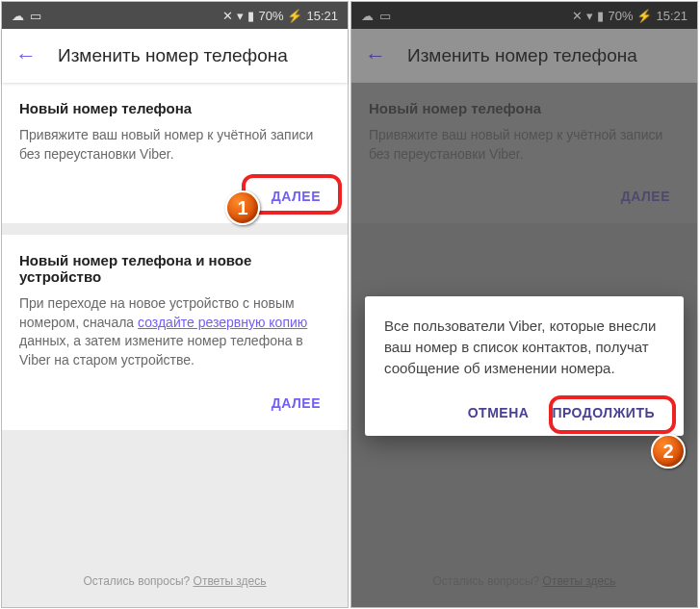 Image resolution: width=700 pixels, height=609 pixels. Describe the element at coordinates (243, 208) in the screenshot. I see `annotation-badge-1: 1` at that location.